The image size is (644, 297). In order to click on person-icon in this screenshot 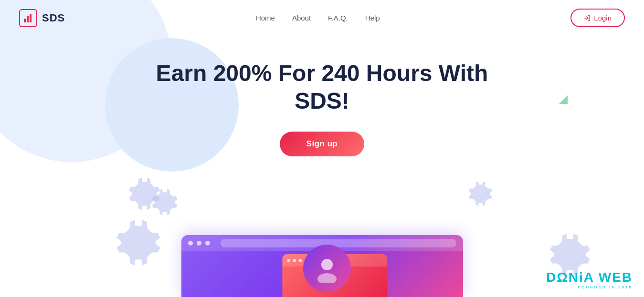, I will do `click(327, 268)`.